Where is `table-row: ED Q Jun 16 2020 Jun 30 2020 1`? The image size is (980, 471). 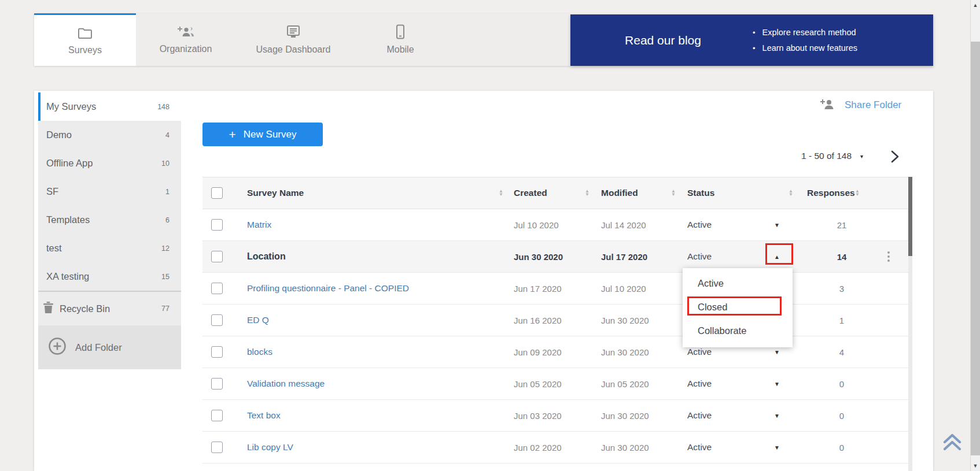 table-row: ED Q Jun 16 2020 Jun 30 2020 1 is located at coordinates (555, 320).